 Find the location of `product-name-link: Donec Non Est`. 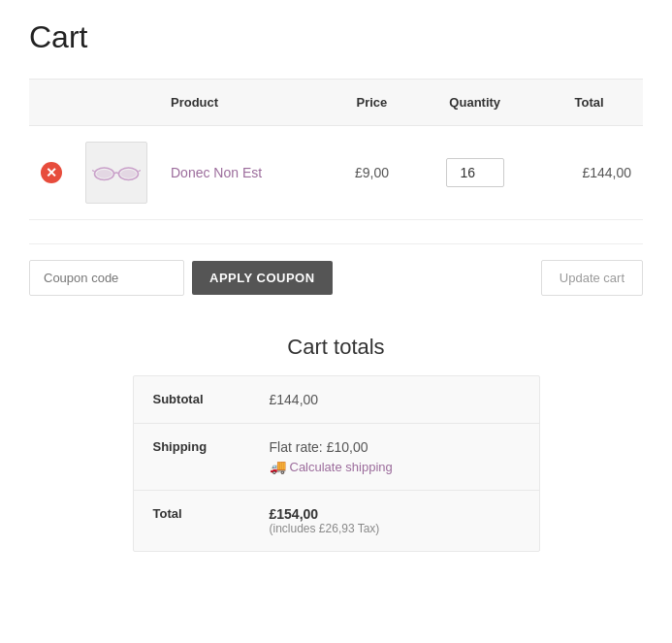

product-name-link: Donec Non Est is located at coordinates (216, 173).